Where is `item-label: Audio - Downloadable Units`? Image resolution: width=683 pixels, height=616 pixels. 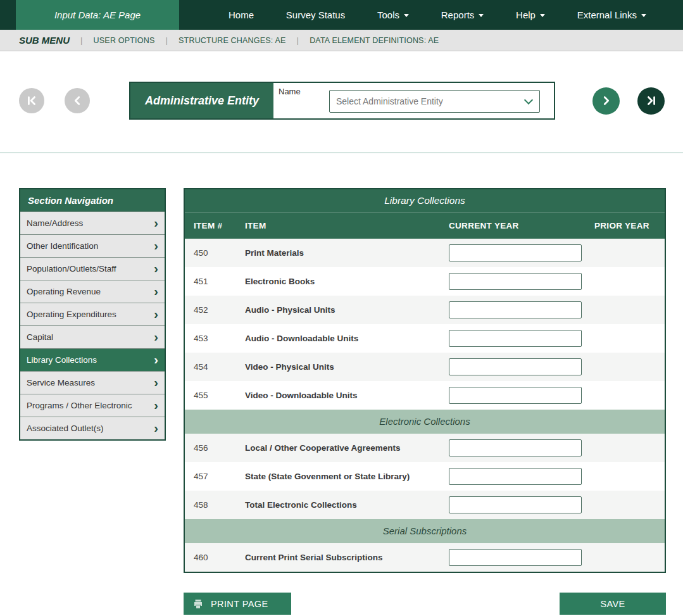
item-label: Audio - Downloadable Units is located at coordinates (347, 338).